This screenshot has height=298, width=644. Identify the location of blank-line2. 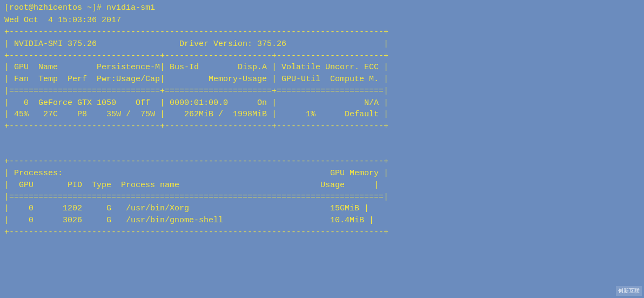
(322, 150).